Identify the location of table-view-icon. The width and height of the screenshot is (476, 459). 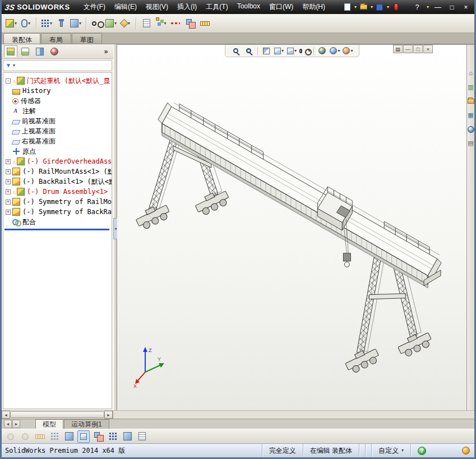
(142, 437).